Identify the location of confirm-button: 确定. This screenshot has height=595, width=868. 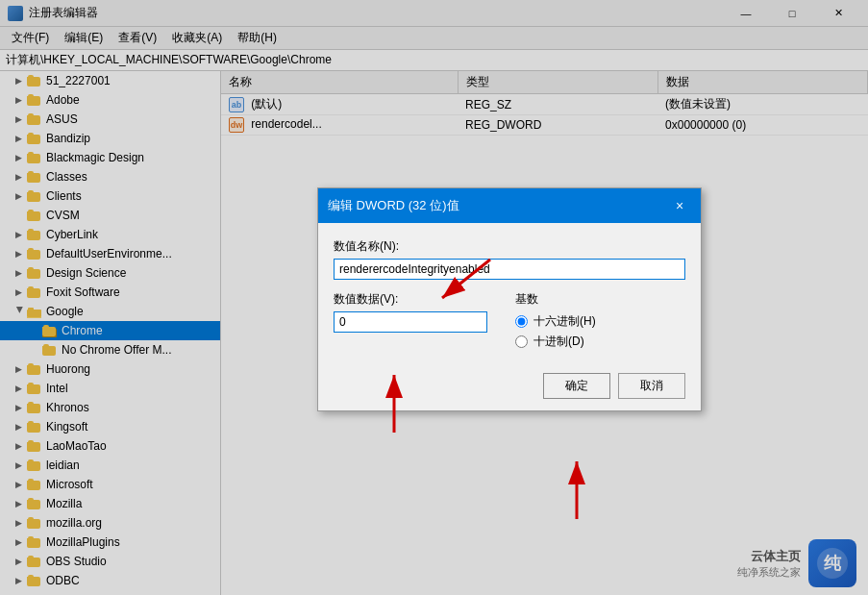
(577, 386).